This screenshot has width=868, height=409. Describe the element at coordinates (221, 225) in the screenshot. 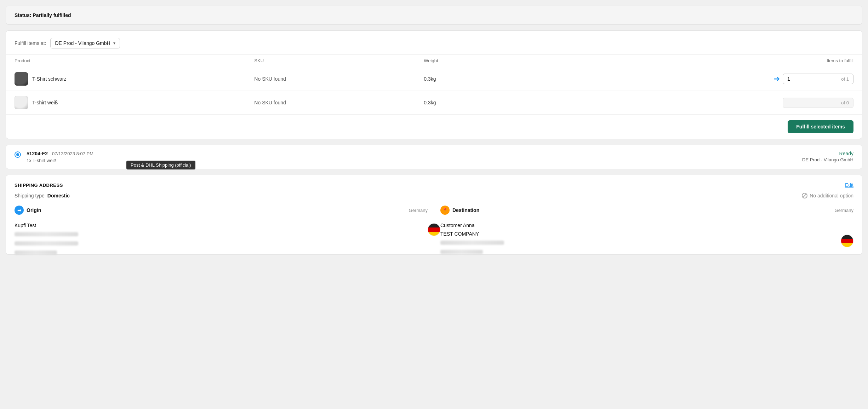

I see `origin-name: Kupfi Test` at that location.